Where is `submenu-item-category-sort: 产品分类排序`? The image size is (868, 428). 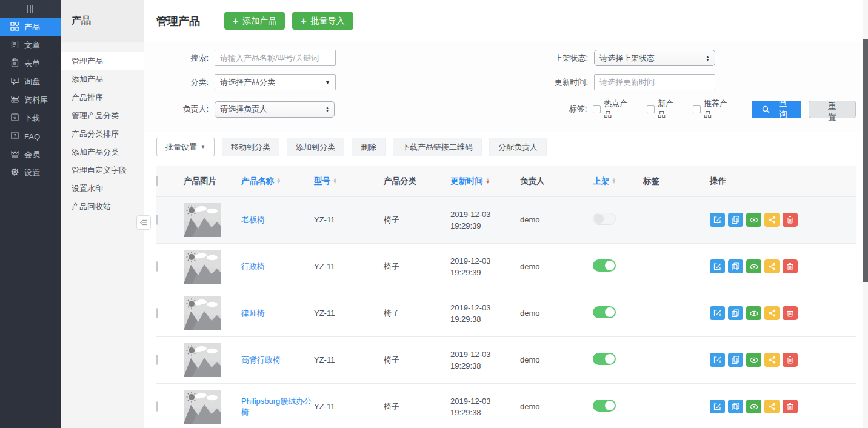 submenu-item-category-sort: 产品分类排序 is located at coordinates (102, 134).